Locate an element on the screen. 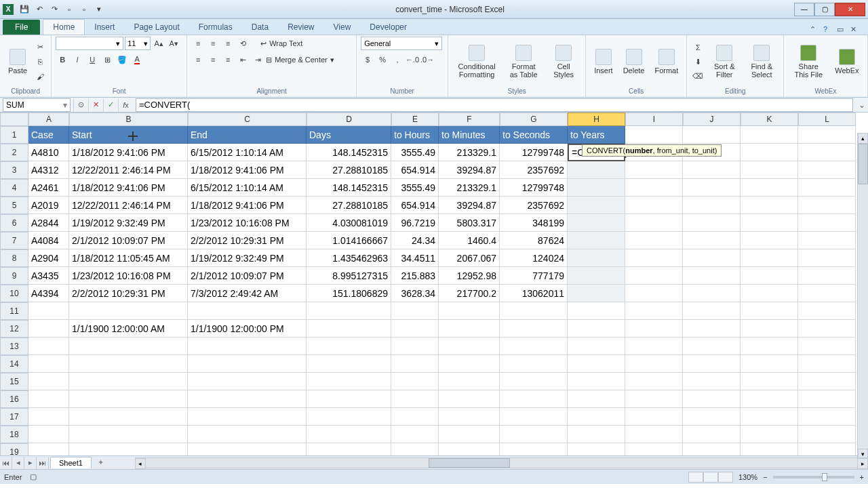  tab-review: Review is located at coordinates (301, 27).